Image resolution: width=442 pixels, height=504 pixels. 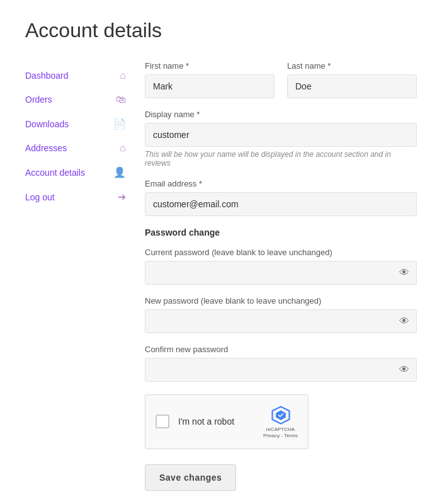 I want to click on captcha-checkbox, so click(x=162, y=421).